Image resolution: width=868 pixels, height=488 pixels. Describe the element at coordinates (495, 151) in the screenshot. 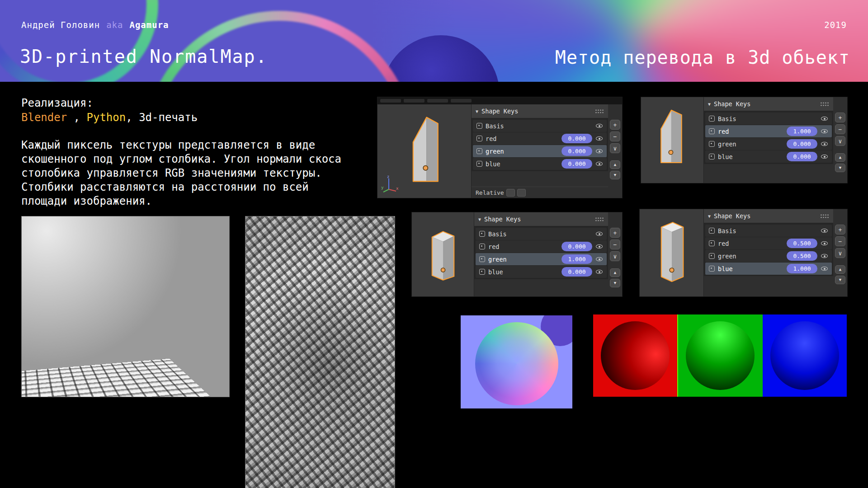

I see `shapekey-name: green` at that location.